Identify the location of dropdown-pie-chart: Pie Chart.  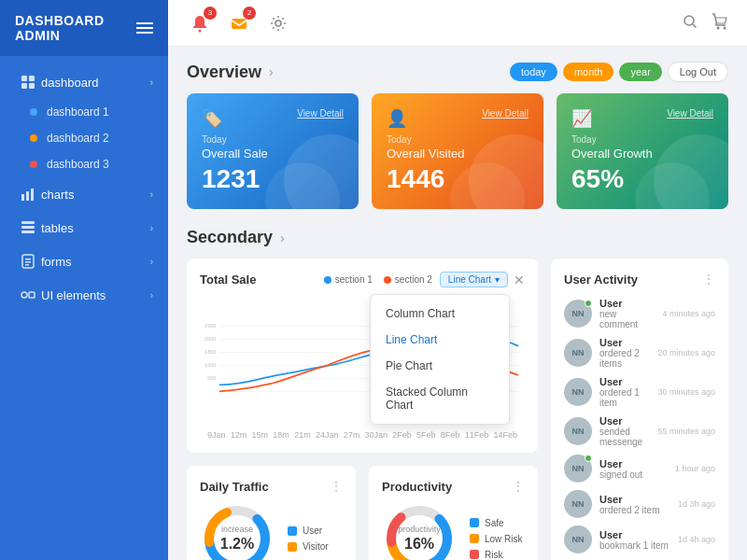
(440, 366).